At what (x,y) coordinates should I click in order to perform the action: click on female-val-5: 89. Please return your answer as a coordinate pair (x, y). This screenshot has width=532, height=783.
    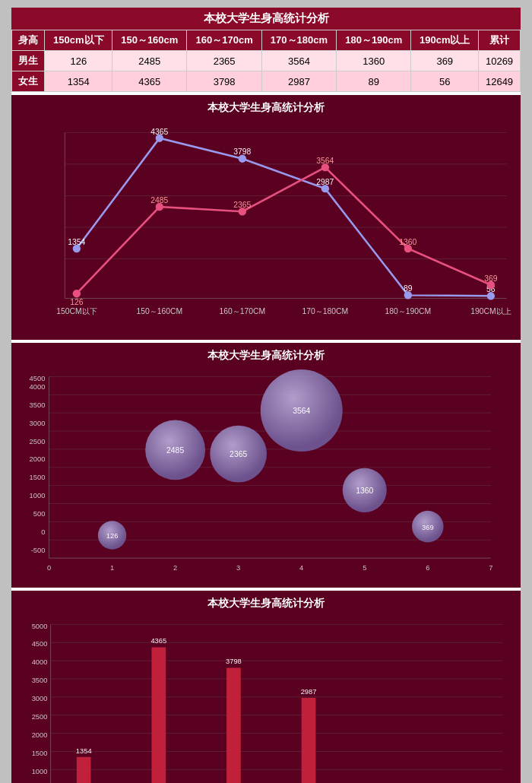
    Looking at the image, I should click on (374, 82).